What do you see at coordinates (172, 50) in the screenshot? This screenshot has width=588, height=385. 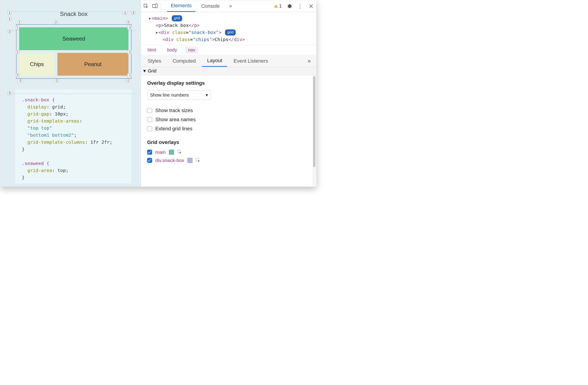 I see `breadcrumb-body: body` at bounding box center [172, 50].